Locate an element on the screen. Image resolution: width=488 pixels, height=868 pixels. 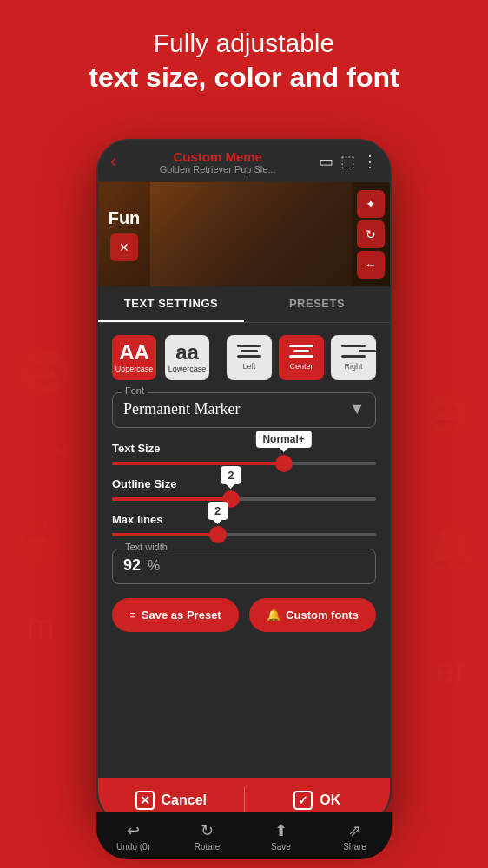
text-width-section: Text width 92 % is located at coordinates (244, 566).